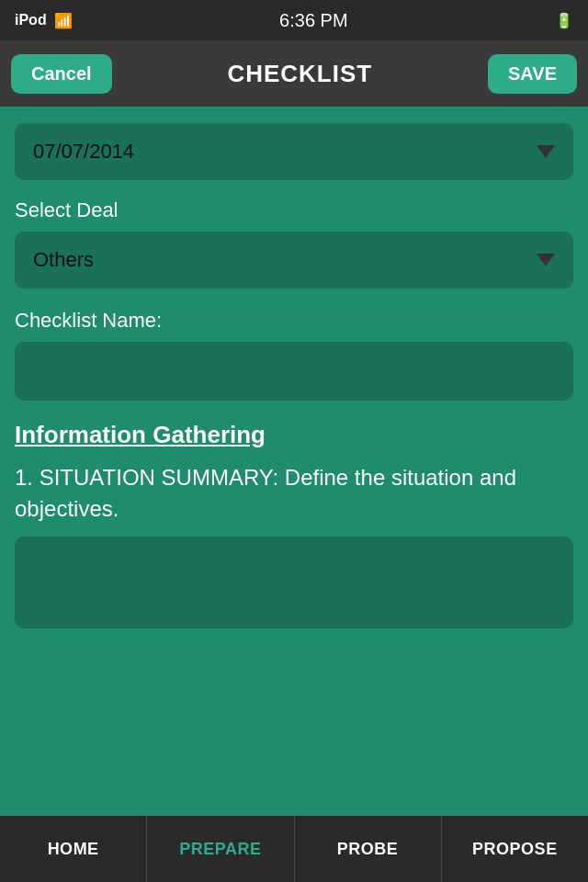  What do you see at coordinates (514, 849) in the screenshot?
I see `tab-propose-label: PROPOSE` at bounding box center [514, 849].